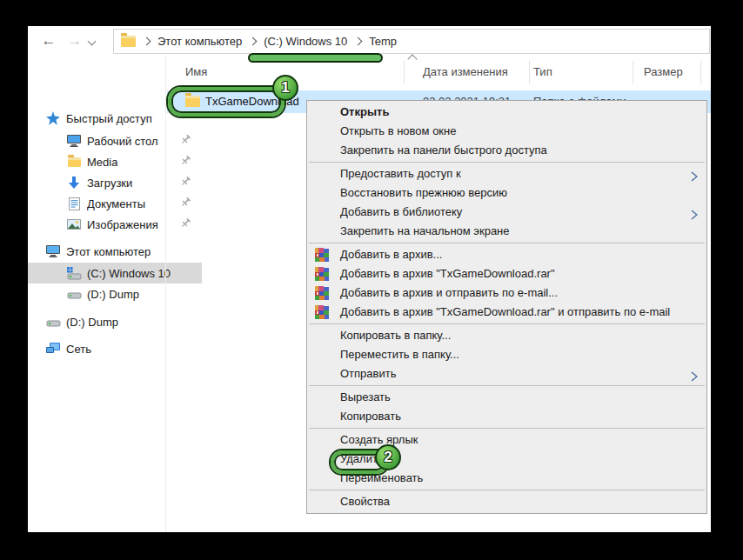  I want to click on winrar-icon, so click(322, 315).